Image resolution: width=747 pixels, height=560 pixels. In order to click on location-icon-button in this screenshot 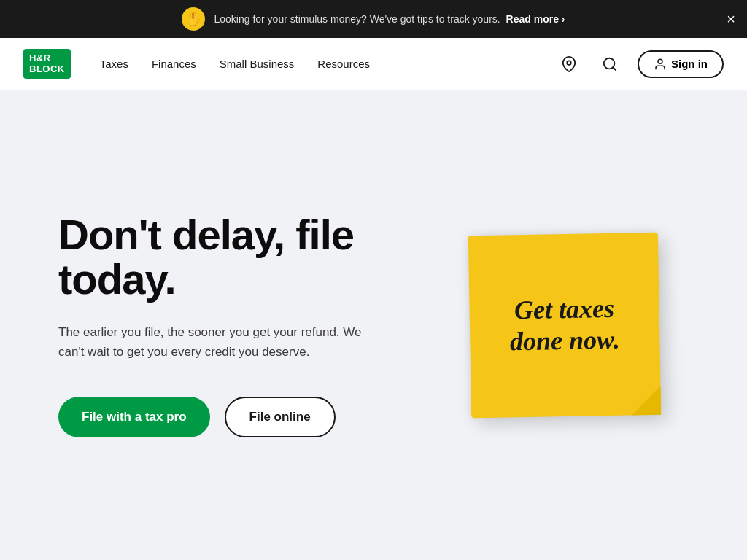, I will do `click(569, 64)`.